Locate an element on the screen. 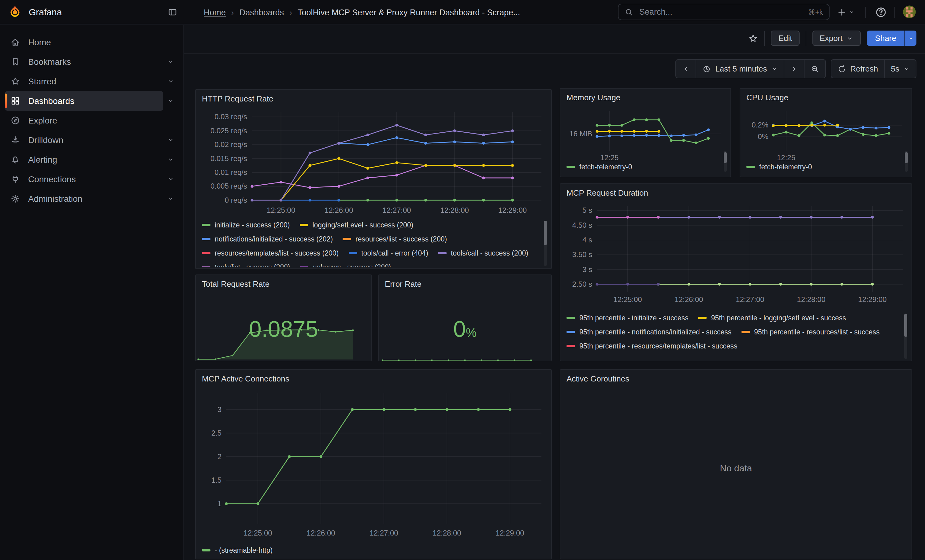  share-button: Share is located at coordinates (886, 38).